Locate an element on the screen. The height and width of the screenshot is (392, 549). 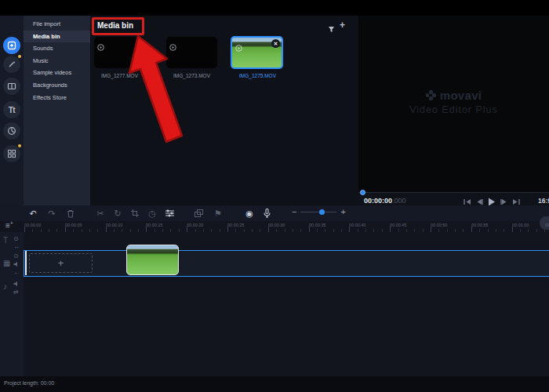
zoom-slider is located at coordinates (318, 212).